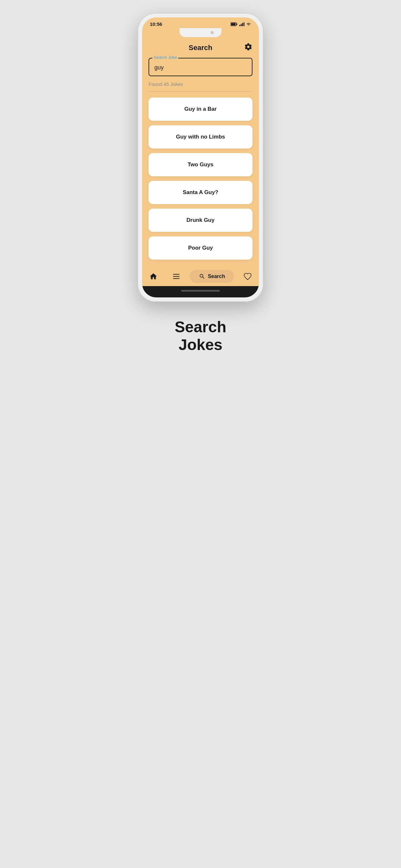  What do you see at coordinates (202, 276) in the screenshot?
I see `search-icon` at bounding box center [202, 276].